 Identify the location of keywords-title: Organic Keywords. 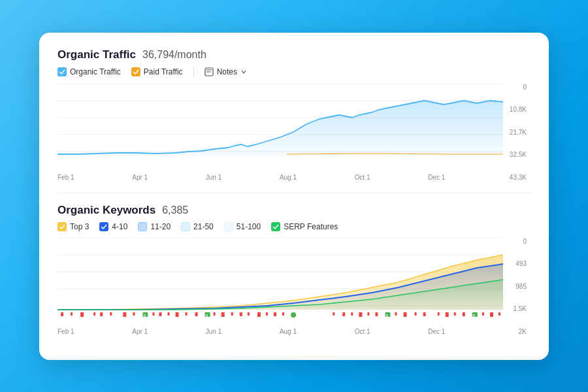
(106, 210).